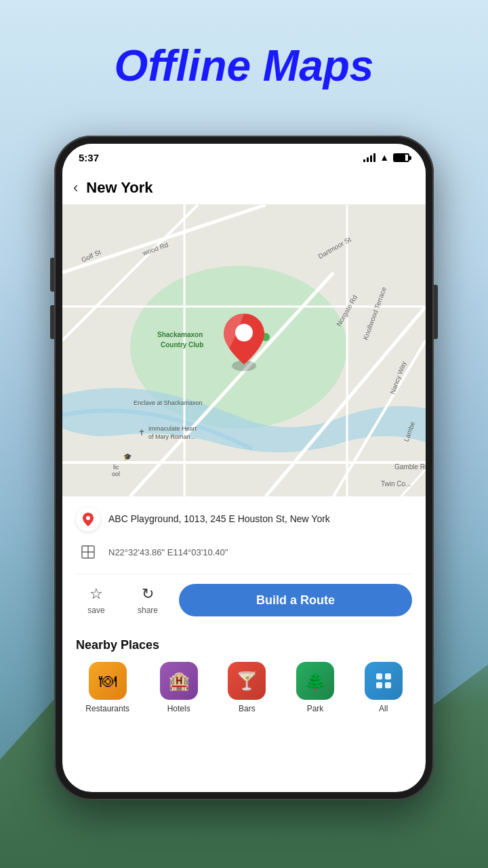 The height and width of the screenshot is (868, 488). I want to click on location-pin-icon, so click(88, 519).